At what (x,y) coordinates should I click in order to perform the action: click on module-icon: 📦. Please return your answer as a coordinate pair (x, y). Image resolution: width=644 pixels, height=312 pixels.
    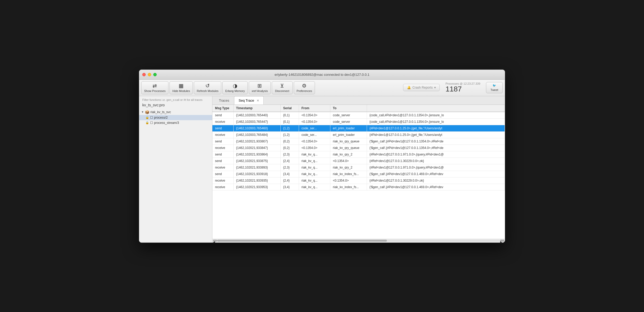
    Looking at the image, I should click on (147, 112).